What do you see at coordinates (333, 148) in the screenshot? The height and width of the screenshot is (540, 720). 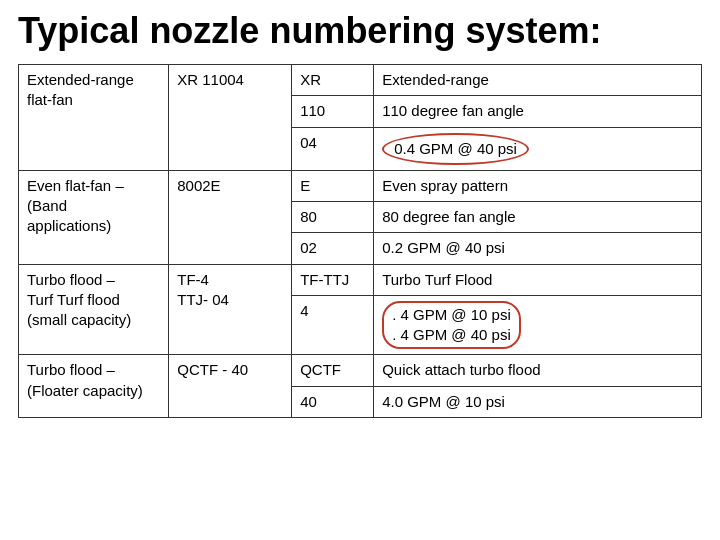 I see `cell-04: 04` at bounding box center [333, 148].